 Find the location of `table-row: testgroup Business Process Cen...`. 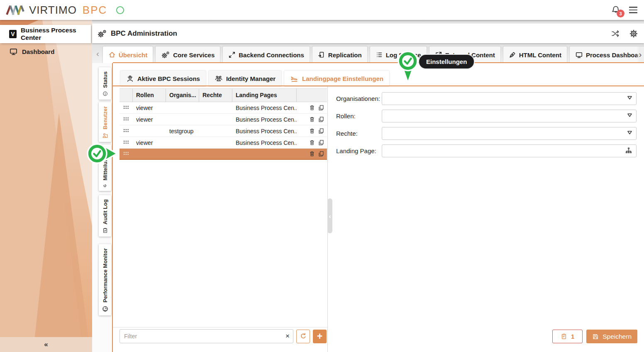

table-row: testgroup Business Process Cen... is located at coordinates (223, 131).